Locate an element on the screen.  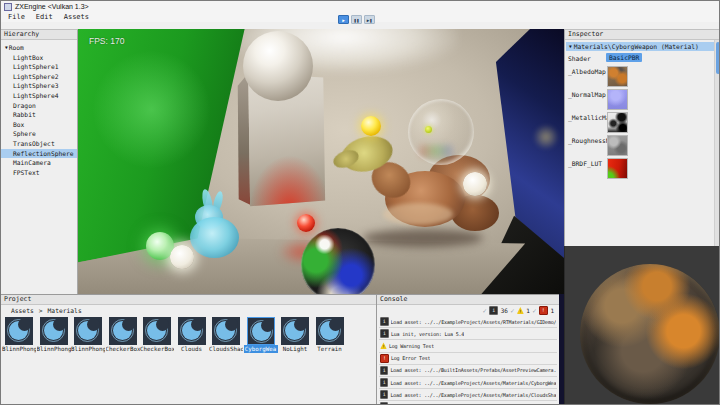
hierarchy-item: MainCamera is located at coordinates (39, 163).